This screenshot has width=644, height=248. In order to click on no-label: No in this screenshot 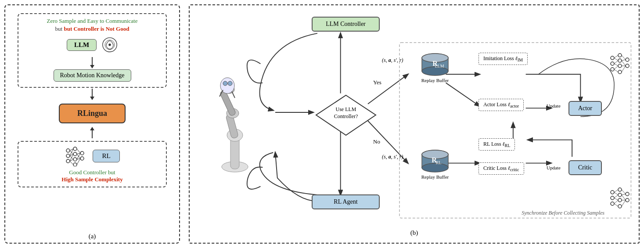, I will do `click(377, 142)`.